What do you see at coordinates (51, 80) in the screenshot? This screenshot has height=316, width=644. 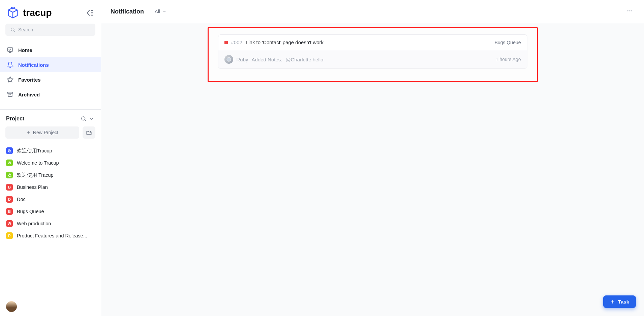 I see `nav-favorites: Favorites` at bounding box center [51, 80].